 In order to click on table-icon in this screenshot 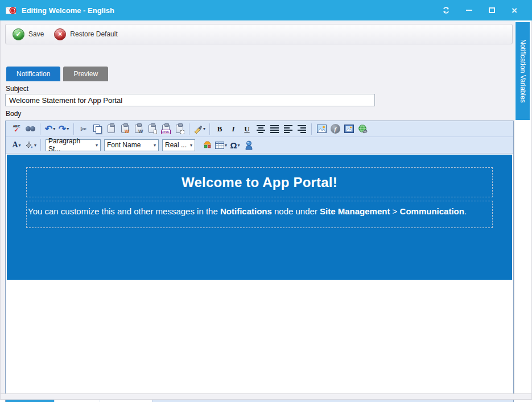, I will do `click(220, 146)`.